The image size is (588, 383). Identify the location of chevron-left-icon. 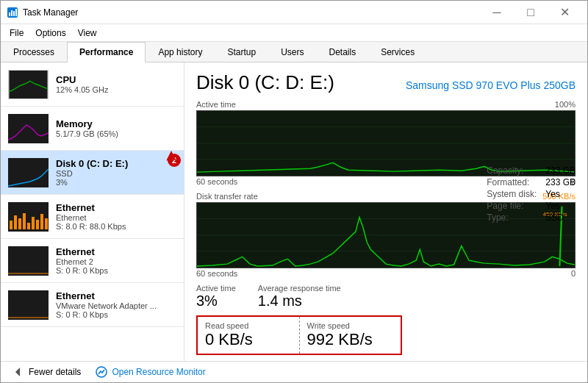
(18, 372).